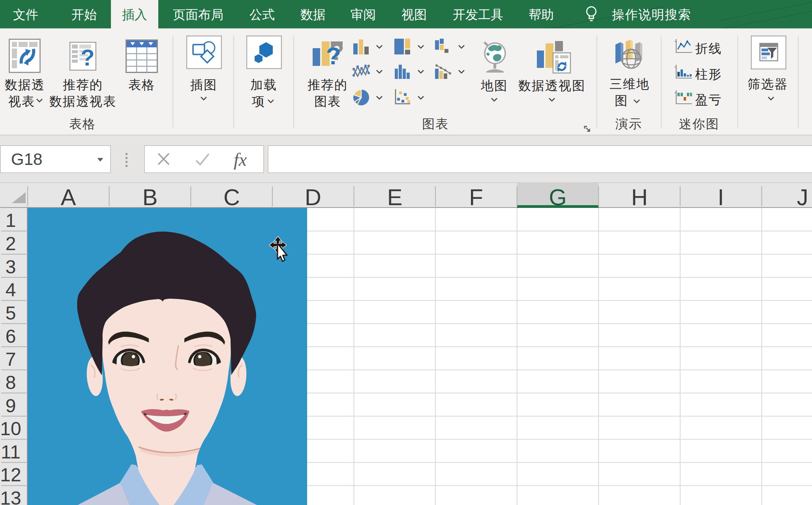  What do you see at coordinates (10, 428) in the screenshot?
I see `svg-text: 10` at bounding box center [10, 428].